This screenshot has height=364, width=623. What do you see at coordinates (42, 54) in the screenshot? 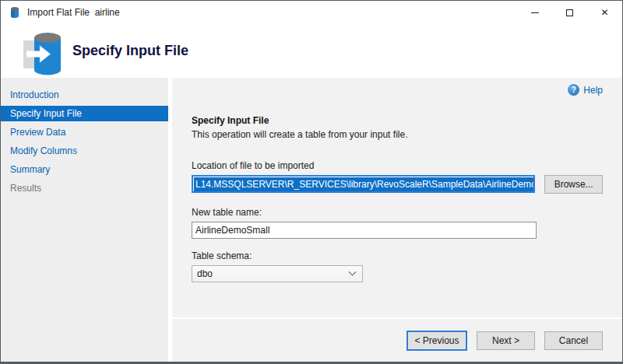
I see `import-file-to-database-icon` at bounding box center [42, 54].